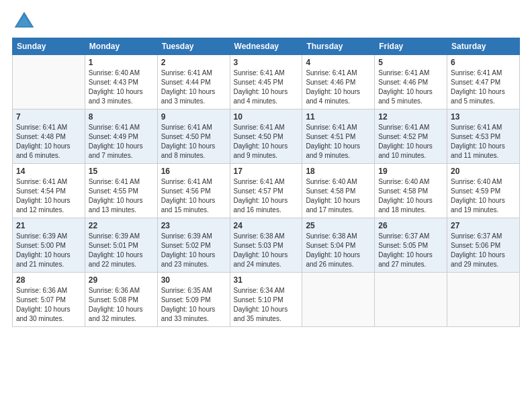 The width and height of the screenshot is (532, 411). Describe the element at coordinates (411, 226) in the screenshot. I see `day-number: 26` at that location.